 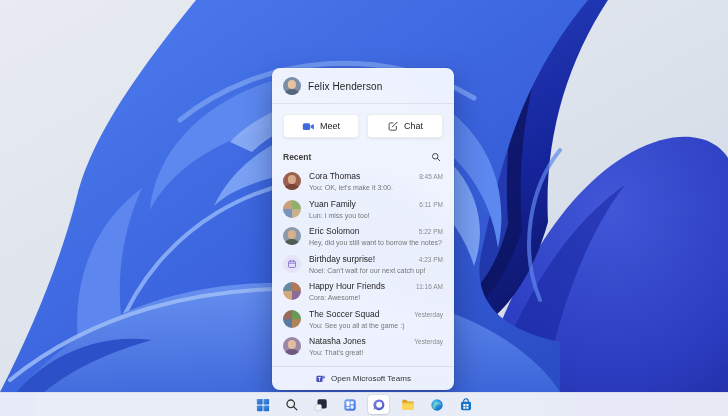 I want to click on teams-chat-button, so click(x=378, y=404).